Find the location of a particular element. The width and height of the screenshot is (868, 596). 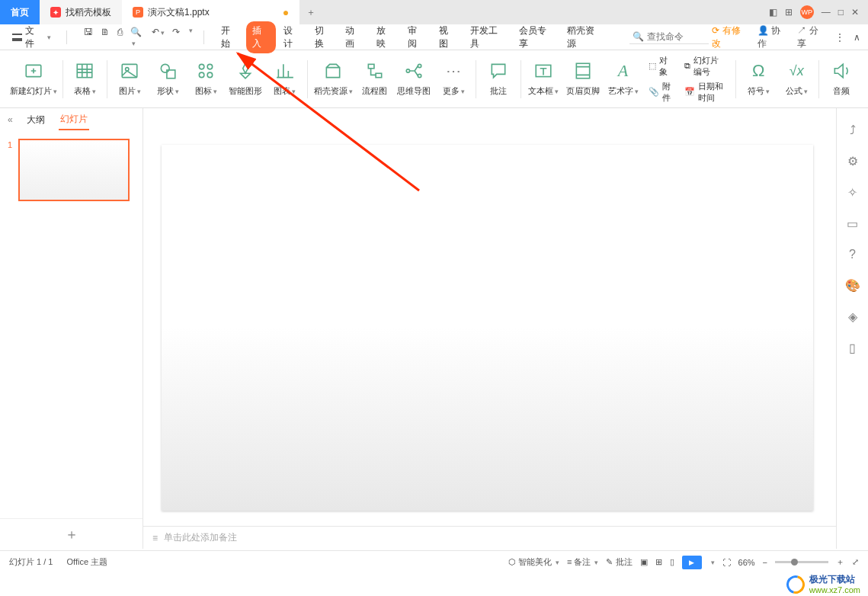

smartart-button: 智能图形 is located at coordinates (245, 79).